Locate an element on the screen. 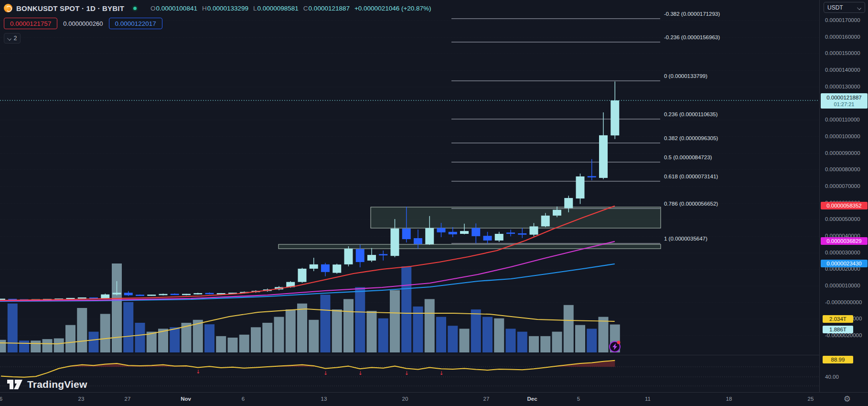 The height and width of the screenshot is (406, 868). high-value: 0.0000133299 is located at coordinates (228, 9).